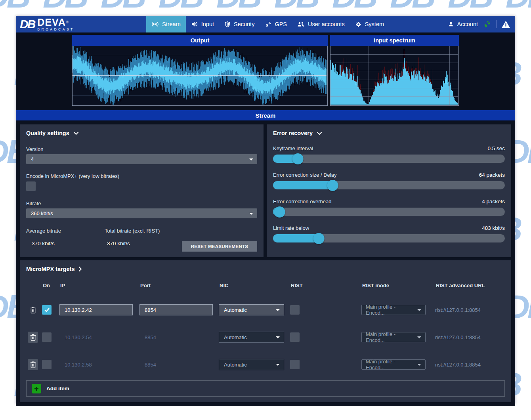 The image size is (531, 420). I want to click on output-waveform, so click(200, 76).